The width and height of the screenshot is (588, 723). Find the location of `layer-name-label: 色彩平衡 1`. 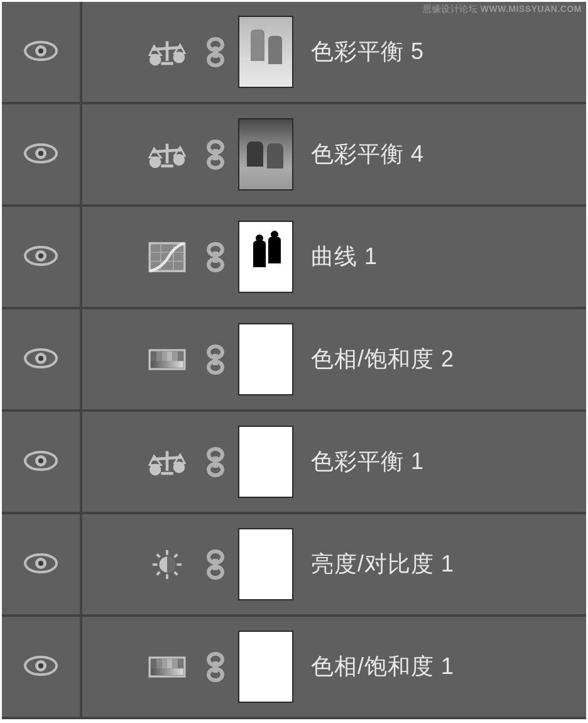

layer-name-label: 色彩平衡 1 is located at coordinates (368, 461).